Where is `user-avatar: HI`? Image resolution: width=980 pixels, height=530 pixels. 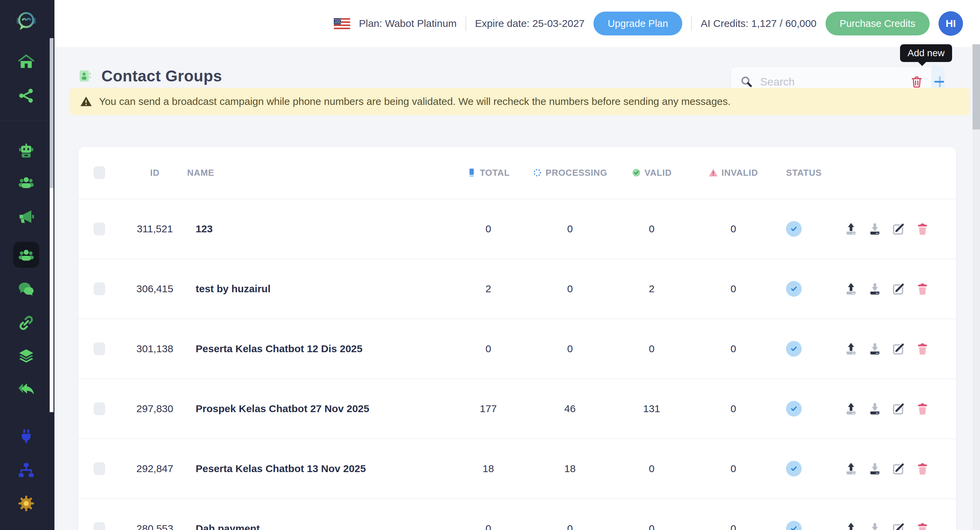 user-avatar: HI is located at coordinates (951, 24).